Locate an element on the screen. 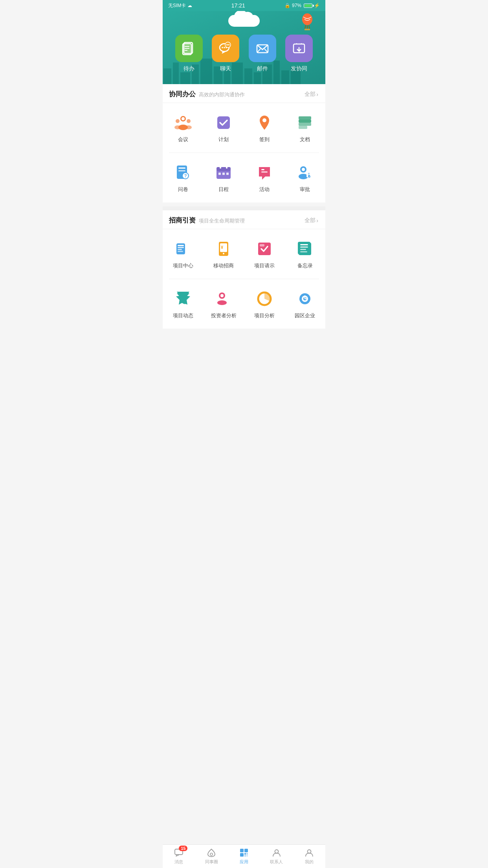 Image resolution: width=488 pixels, height=868 pixels. wenjuan-icon: ? is located at coordinates (183, 173).